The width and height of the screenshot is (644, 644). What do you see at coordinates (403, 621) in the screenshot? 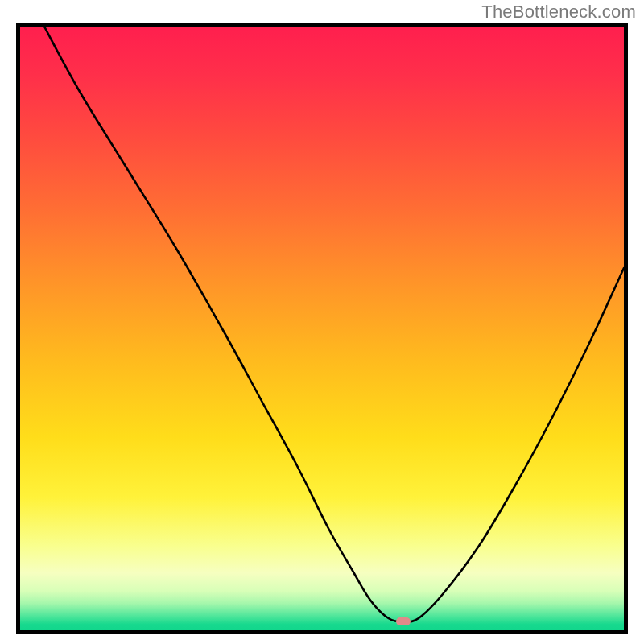
I see `optimal-point-marker-icon` at bounding box center [403, 621].